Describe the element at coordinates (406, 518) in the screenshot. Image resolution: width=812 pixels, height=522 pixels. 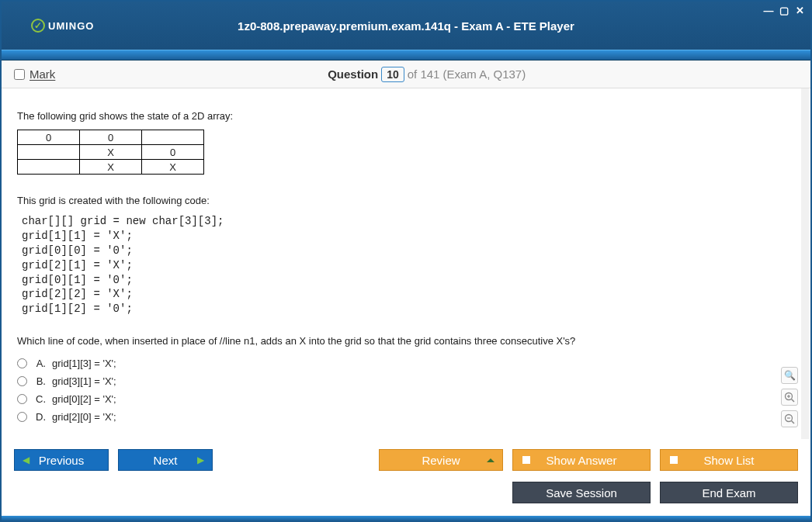
I see `footer-band` at that location.